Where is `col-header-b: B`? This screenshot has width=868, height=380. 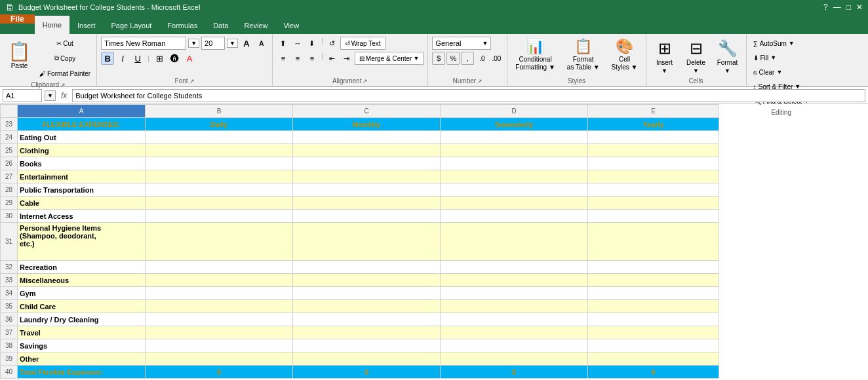 col-header-b: B is located at coordinates (219, 111).